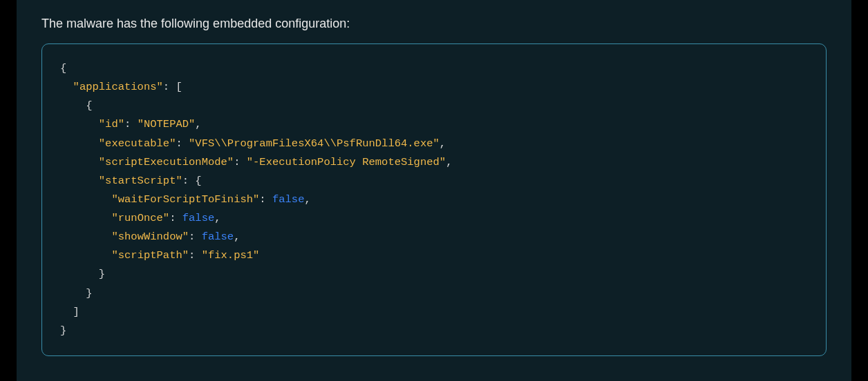 Image resolution: width=868 pixels, height=381 pixels. Describe the element at coordinates (70, 312) in the screenshot. I see `code-line: ]` at that location.